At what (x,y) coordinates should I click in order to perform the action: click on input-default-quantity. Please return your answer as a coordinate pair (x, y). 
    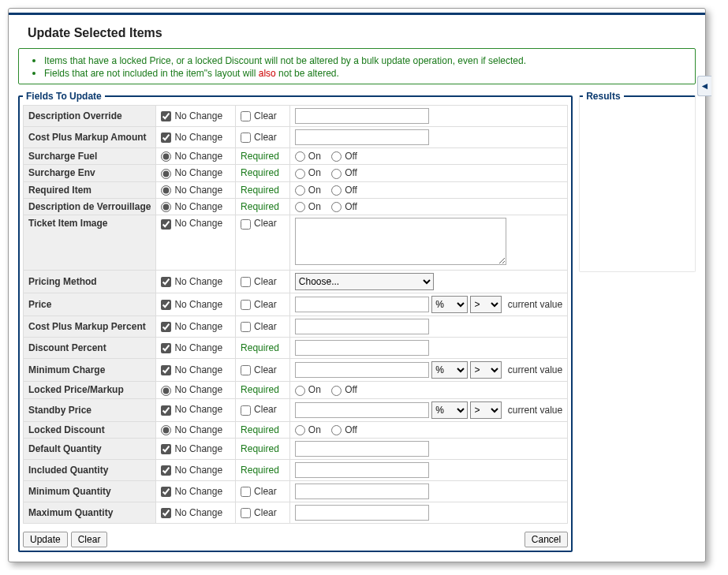
    Looking at the image, I should click on (362, 449).